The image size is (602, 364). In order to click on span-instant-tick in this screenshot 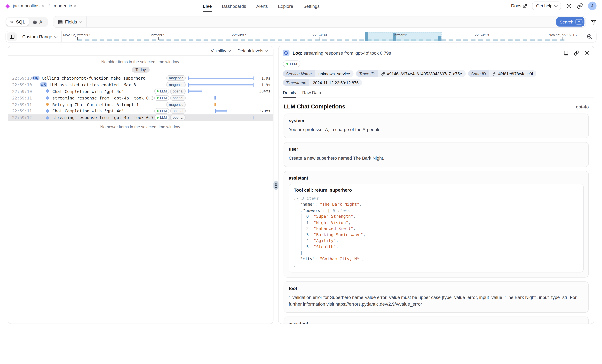, I will do `click(215, 98)`.